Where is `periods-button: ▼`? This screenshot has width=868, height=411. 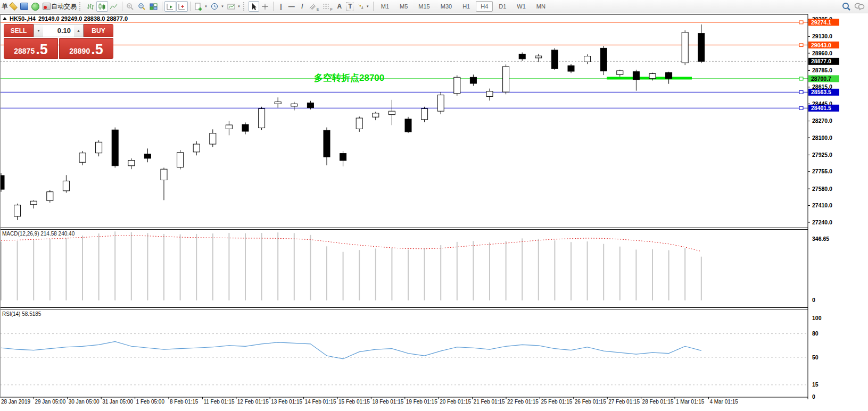
periods-button: ▼ is located at coordinates (217, 6).